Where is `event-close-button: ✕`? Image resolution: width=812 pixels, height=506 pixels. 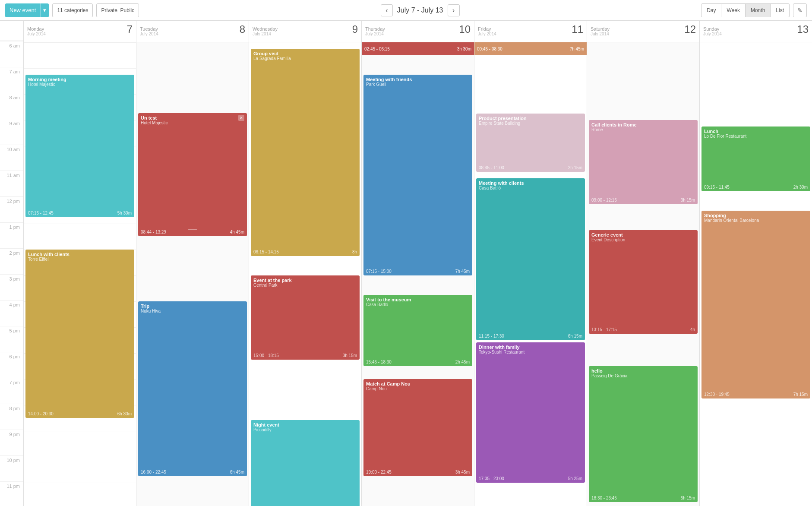 event-close-button: ✕ is located at coordinates (241, 118).